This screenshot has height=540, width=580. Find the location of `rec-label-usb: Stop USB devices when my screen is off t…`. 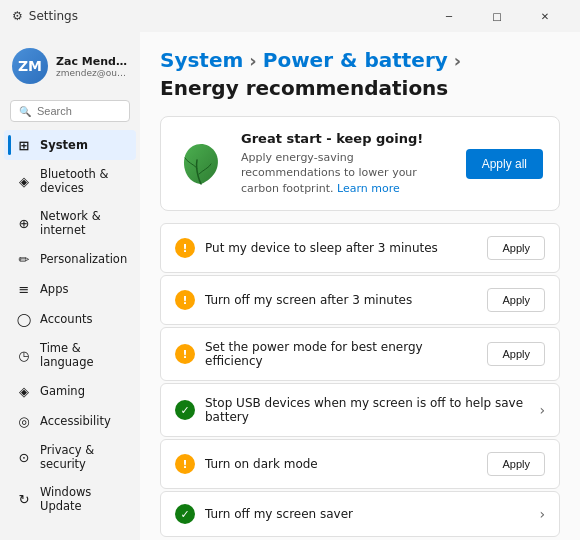

rec-label-usb: Stop USB devices when my screen is off t… is located at coordinates (367, 410).